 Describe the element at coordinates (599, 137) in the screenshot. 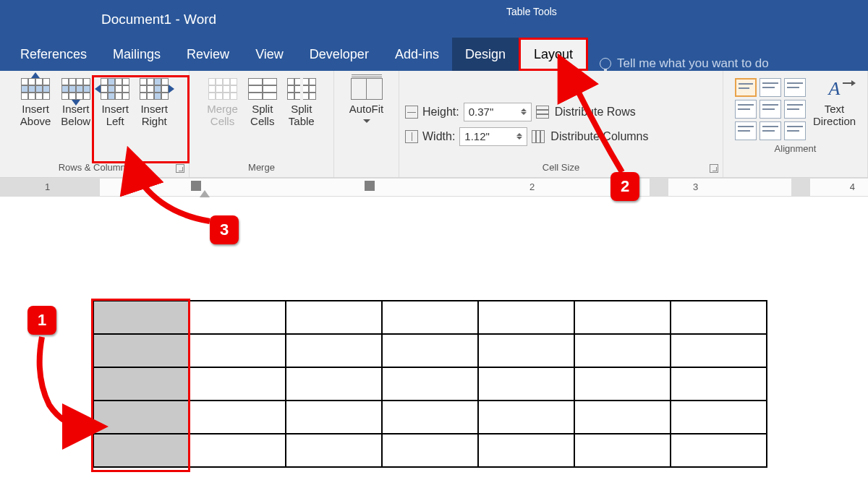

I see `distribute-columns-label: Distribute Columns` at that location.